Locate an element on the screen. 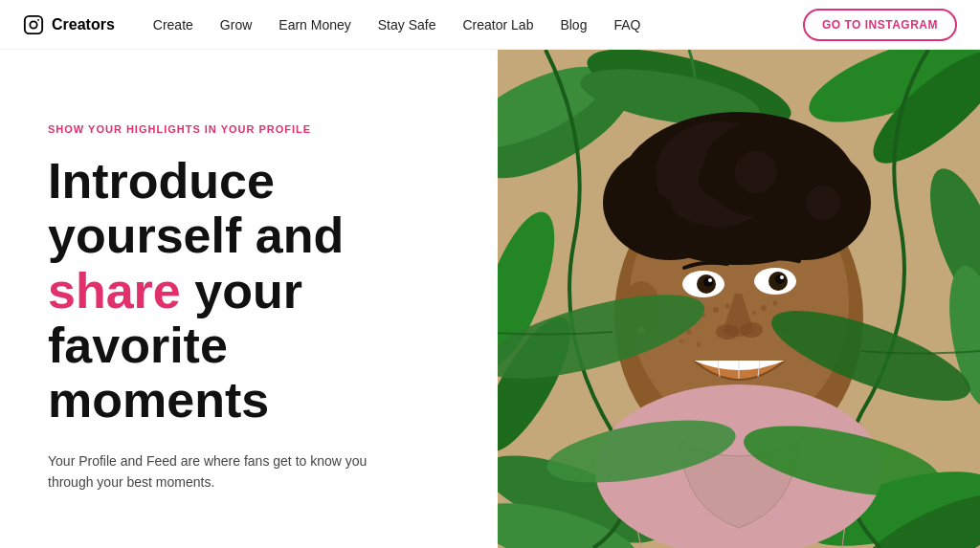 This screenshot has height=548, width=980. nav-link-create: Create is located at coordinates (173, 25).